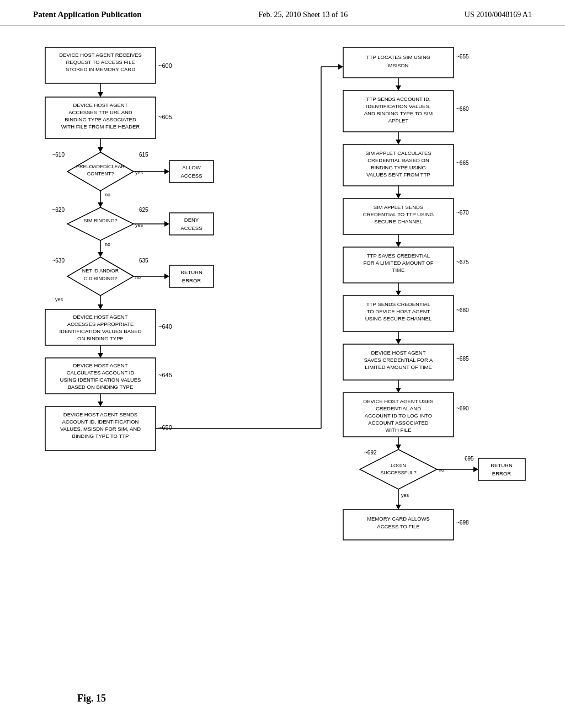 This screenshot has height=728, width=565. What do you see at coordinates (87, 14) in the screenshot?
I see `publication-label: Patent Application Publication` at bounding box center [87, 14].